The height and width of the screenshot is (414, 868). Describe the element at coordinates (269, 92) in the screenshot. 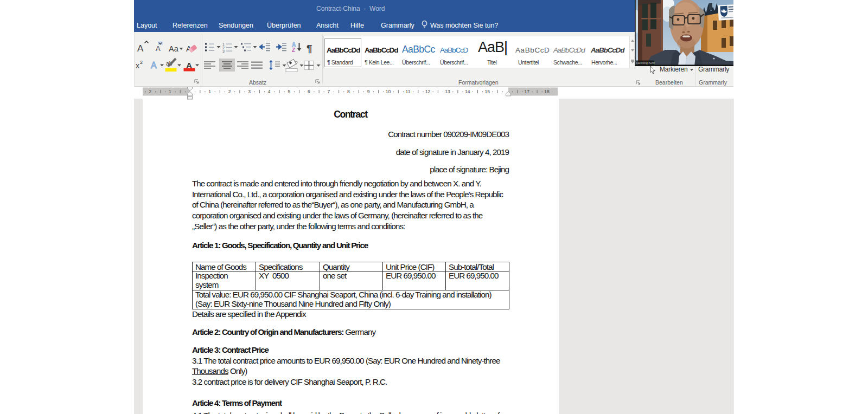

I see `svg-text: 4` at that location.